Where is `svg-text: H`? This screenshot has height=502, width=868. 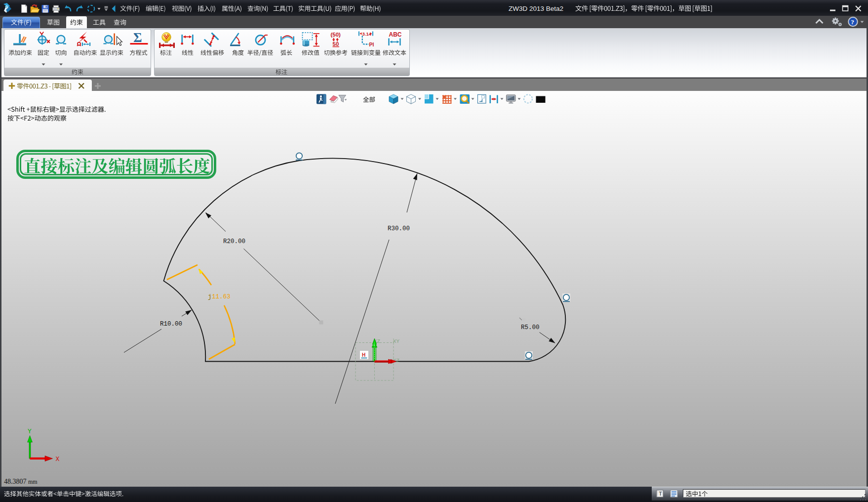 svg-text: H is located at coordinates (363, 355).